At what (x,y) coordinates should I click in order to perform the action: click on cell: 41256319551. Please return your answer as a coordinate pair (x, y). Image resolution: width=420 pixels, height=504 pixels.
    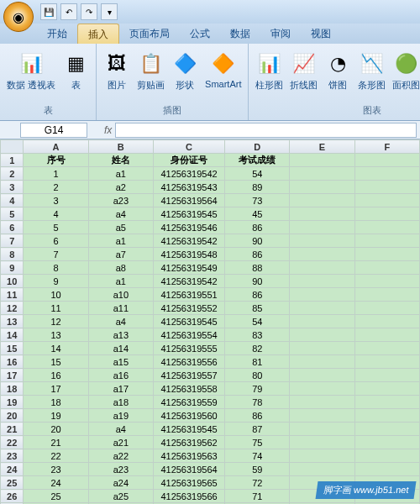
    Looking at the image, I should click on (188, 295).